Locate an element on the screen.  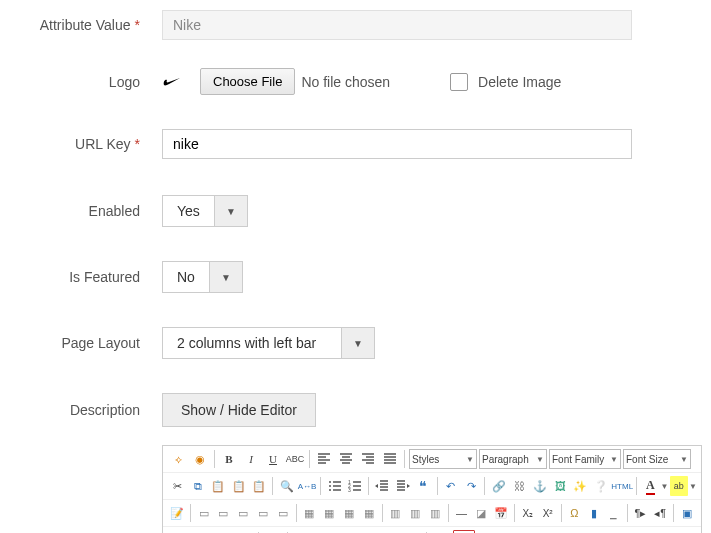
italic-icon: I is located at coordinates (251, 459).